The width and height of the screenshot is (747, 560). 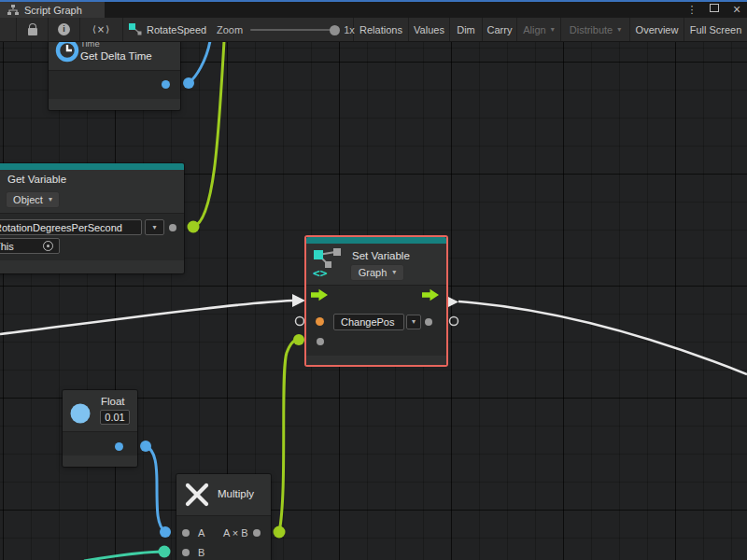 What do you see at coordinates (319, 321) in the screenshot?
I see `value-input-port` at bounding box center [319, 321].